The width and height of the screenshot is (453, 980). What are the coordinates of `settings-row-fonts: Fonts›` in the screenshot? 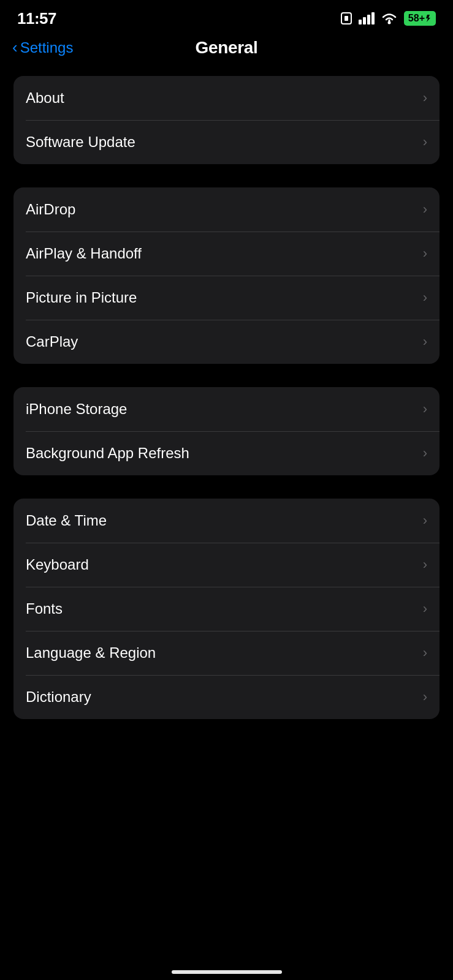 It's located at (227, 609).